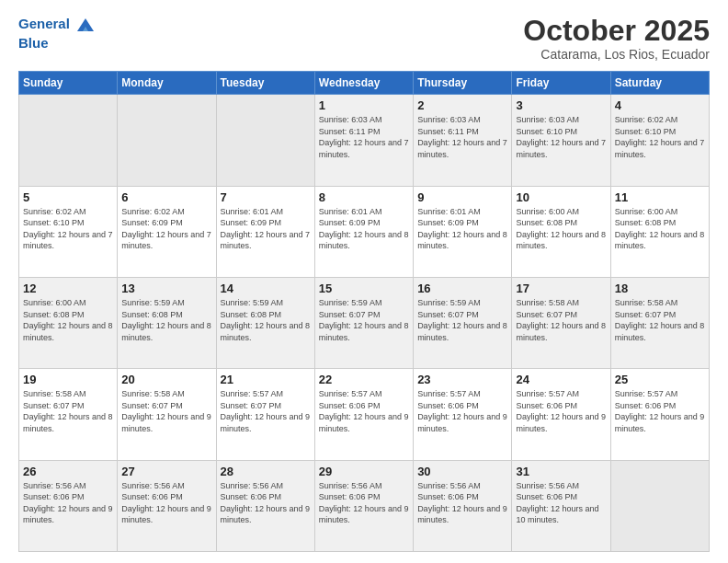 This screenshot has height=563, width=728. I want to click on day-number: 6, so click(166, 197).